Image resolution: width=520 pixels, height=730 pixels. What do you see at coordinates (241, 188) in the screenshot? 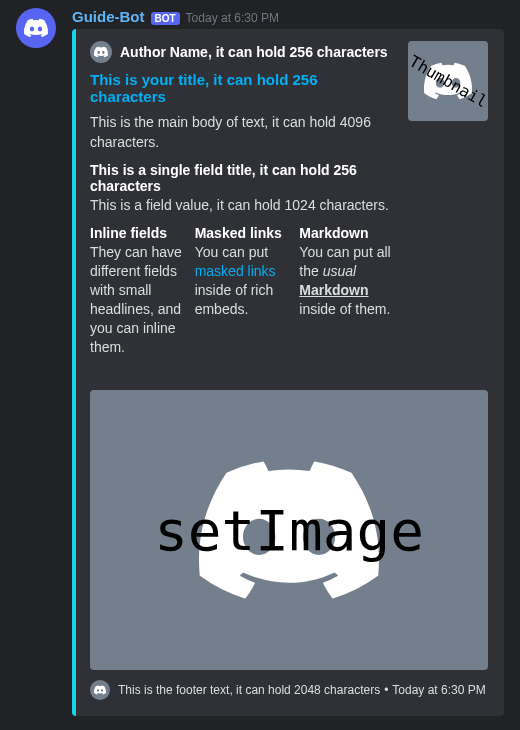
I see `embed-field: This is a single field title, it can hol…` at bounding box center [241, 188].